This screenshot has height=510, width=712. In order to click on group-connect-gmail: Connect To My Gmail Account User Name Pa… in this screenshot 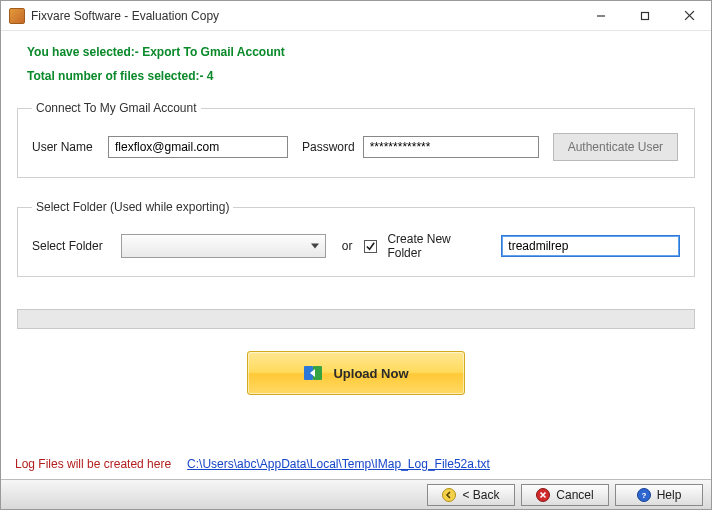, I will do `click(356, 140)`.